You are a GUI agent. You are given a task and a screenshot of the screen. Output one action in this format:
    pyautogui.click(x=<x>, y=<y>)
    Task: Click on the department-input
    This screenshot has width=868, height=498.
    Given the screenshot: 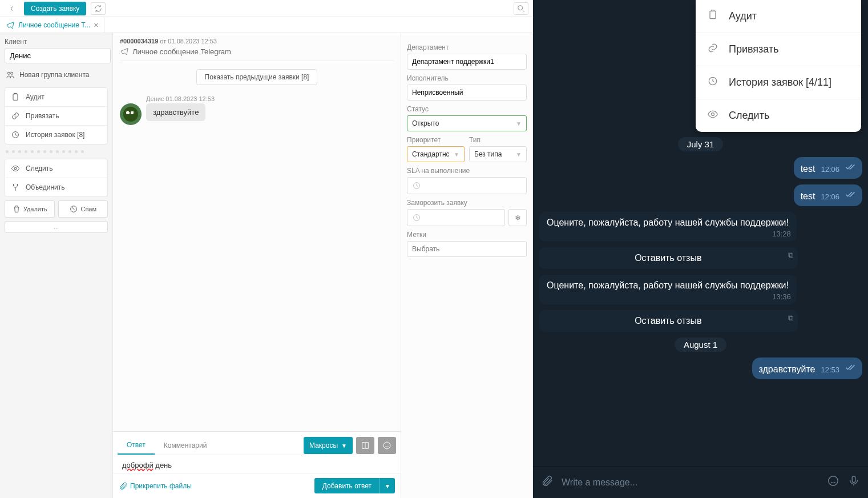 What is the action you would take?
    pyautogui.click(x=467, y=62)
    